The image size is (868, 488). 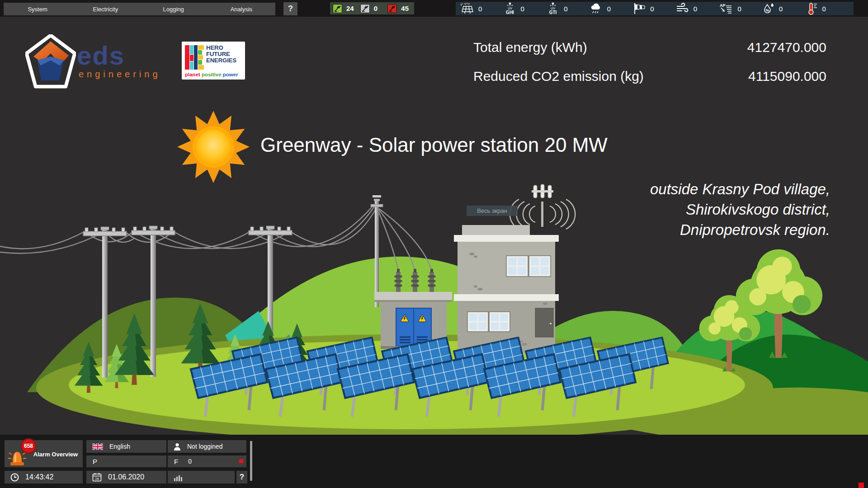 What do you see at coordinates (120, 74) in the screenshot?
I see `eds-subtitle: engineering` at bounding box center [120, 74].